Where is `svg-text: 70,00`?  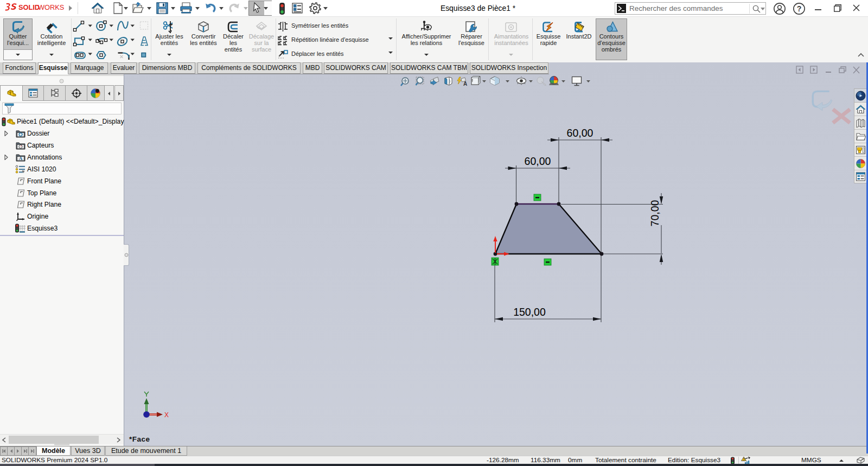
svg-text: 70,00 is located at coordinates (655, 213).